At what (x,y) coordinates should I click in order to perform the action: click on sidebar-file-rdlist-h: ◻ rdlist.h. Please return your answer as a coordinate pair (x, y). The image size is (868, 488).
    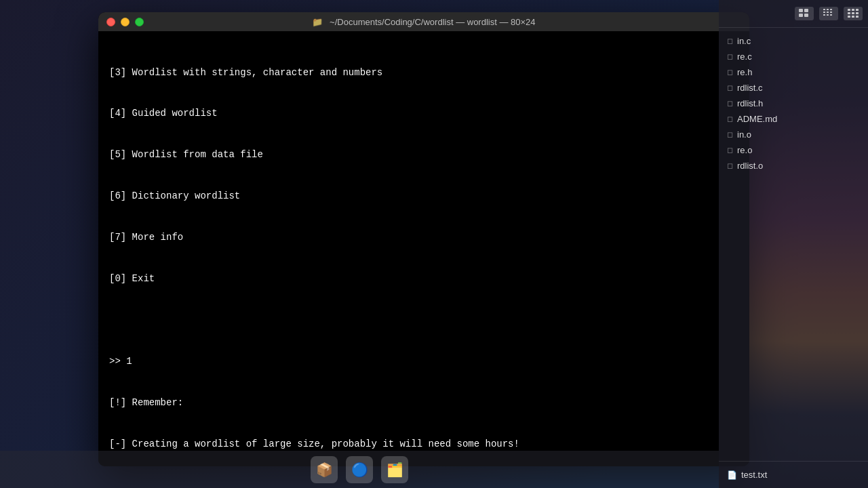
    Looking at the image, I should click on (793, 103).